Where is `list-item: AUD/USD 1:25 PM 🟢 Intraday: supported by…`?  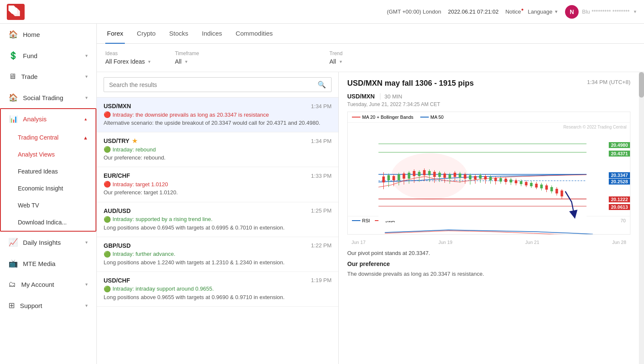 list-item: AUD/USD 1:25 PM 🟢 Intraday: supported by… is located at coordinates (217, 220).